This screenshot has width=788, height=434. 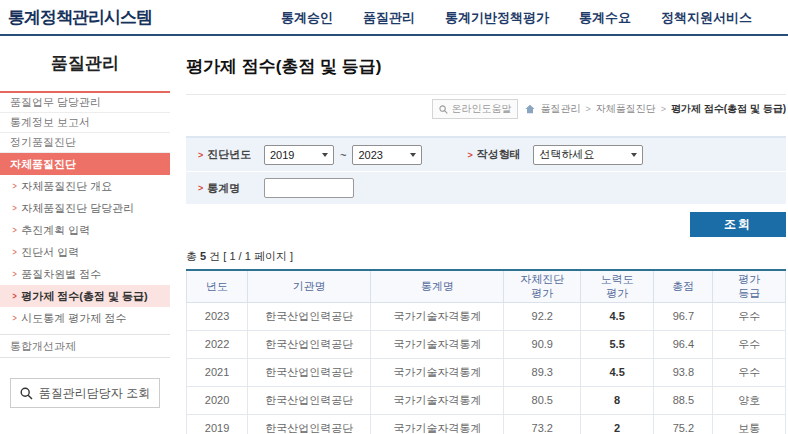 What do you see at coordinates (500, 154) in the screenshot?
I see `form-type-label: > 작성형태` at bounding box center [500, 154].